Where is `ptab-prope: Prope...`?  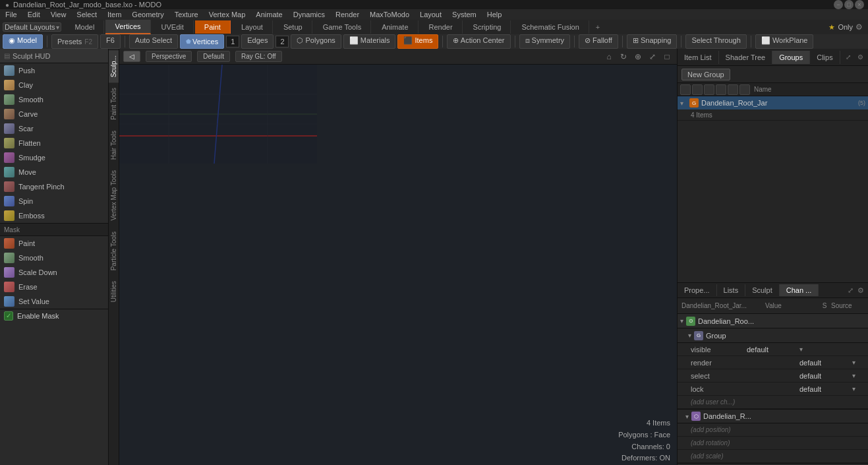 ptab-prope: Prope... is located at coordinates (697, 290).